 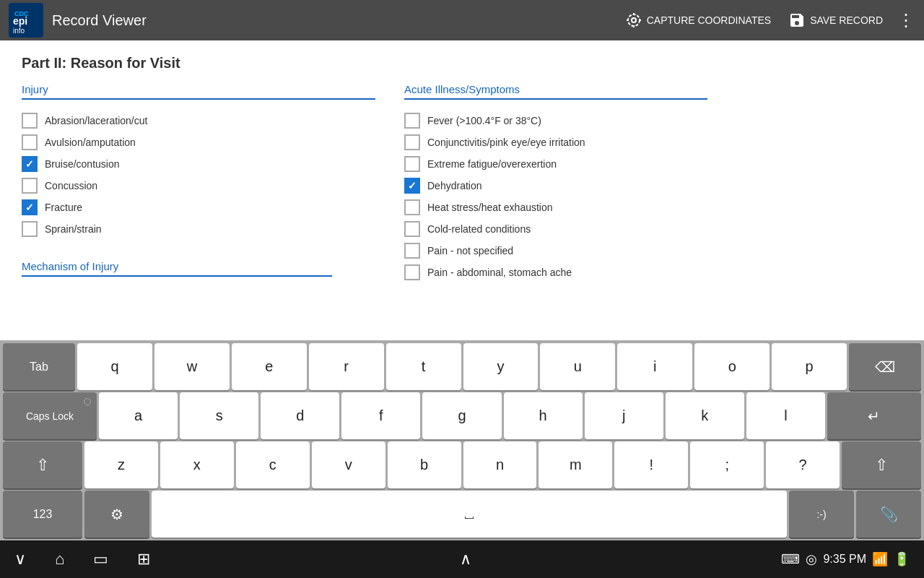 I want to click on key-v: v, so click(x=349, y=465).